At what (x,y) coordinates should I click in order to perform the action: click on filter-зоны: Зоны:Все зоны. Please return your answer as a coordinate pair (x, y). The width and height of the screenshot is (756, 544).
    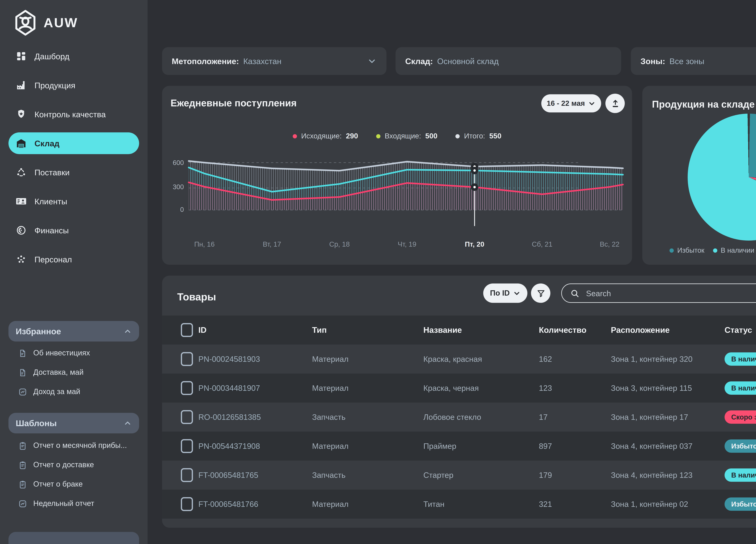
    Looking at the image, I should click on (693, 61).